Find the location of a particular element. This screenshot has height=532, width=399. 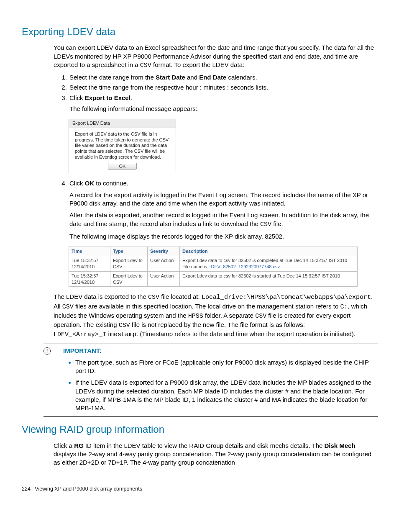

step-4: Click OK to continue. A record for the e… is located at coordinates (223, 210).